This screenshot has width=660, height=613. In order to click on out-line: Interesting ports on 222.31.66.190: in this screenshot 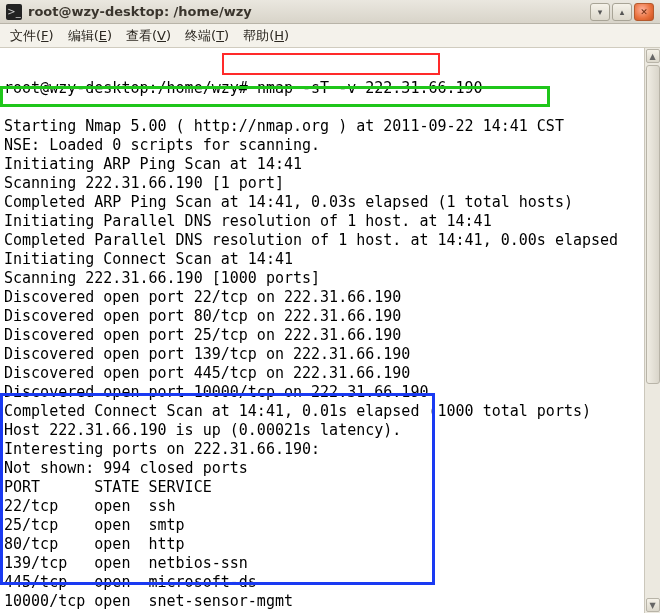, I will do `click(162, 449)`.